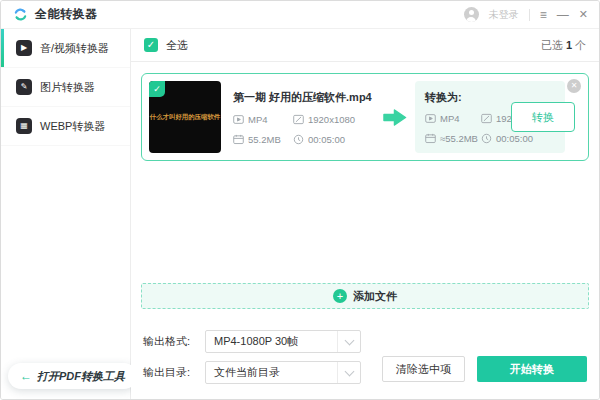 This screenshot has height=400, width=600. Describe the element at coordinates (307, 98) in the screenshot. I see `file-name: 第一期 好用的压缩软件.mp4` at that location.